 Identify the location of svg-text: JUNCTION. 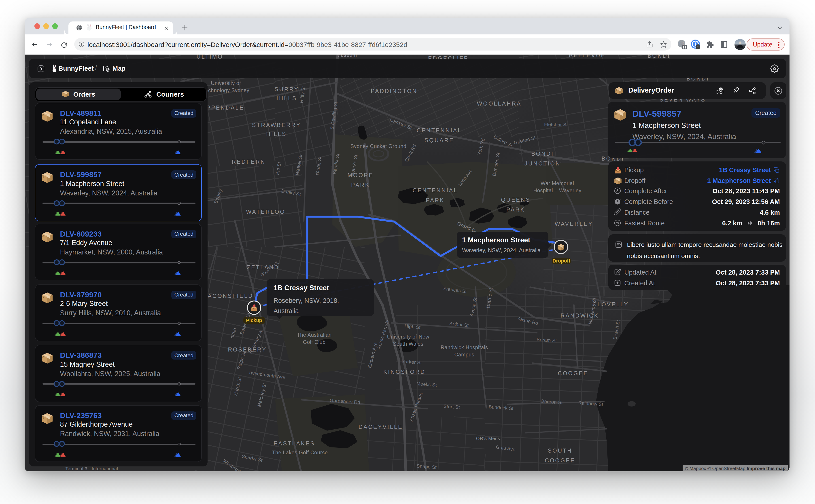
(543, 163).